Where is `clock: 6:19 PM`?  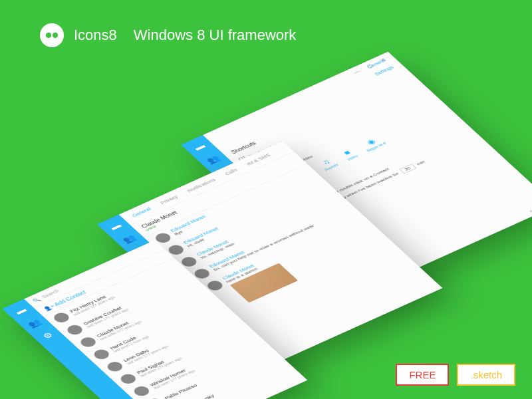
clock: 6:19 PM is located at coordinates (531, 208).